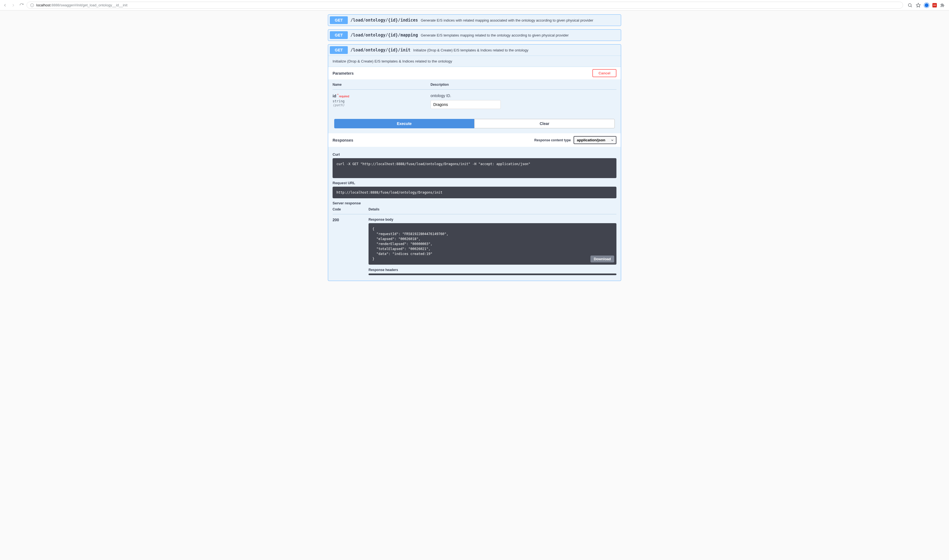 The height and width of the screenshot is (560, 949). What do you see at coordinates (350, 246) in the screenshot?
I see `response-code: 200` at bounding box center [350, 246].